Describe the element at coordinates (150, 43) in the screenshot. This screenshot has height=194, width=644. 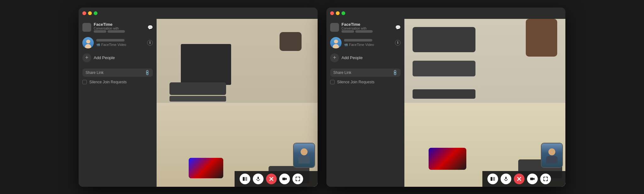
I see `info-button: ℹ` at that location.